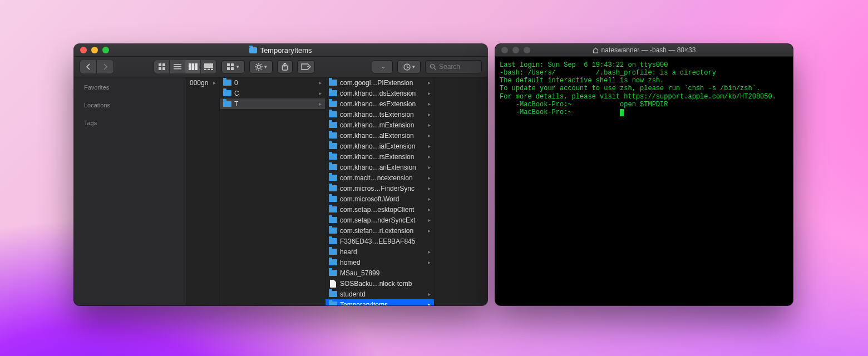 The image size is (868, 356). I want to click on folder-row: com.khano…esExtension▸, so click(379, 103).